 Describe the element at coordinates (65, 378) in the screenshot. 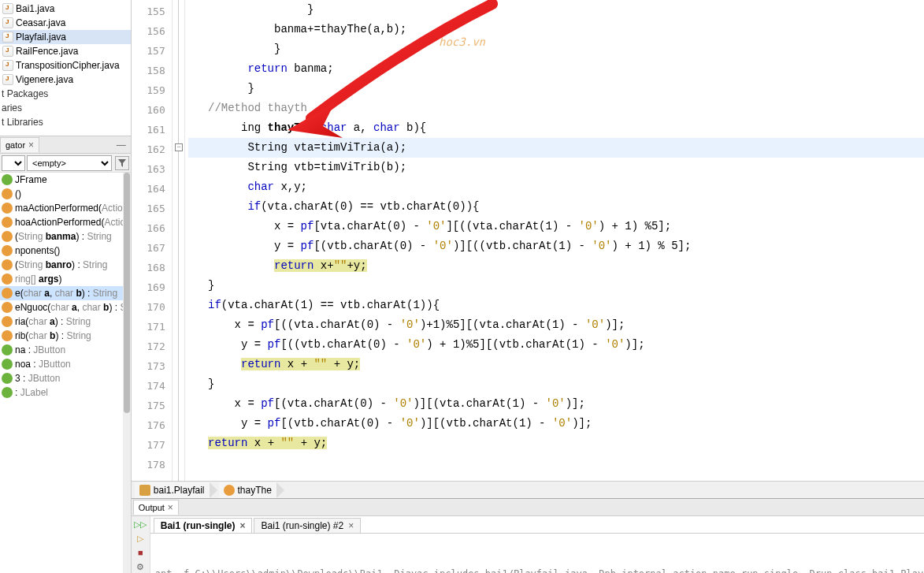

I see `navigator-member: 3 : JButton` at that location.